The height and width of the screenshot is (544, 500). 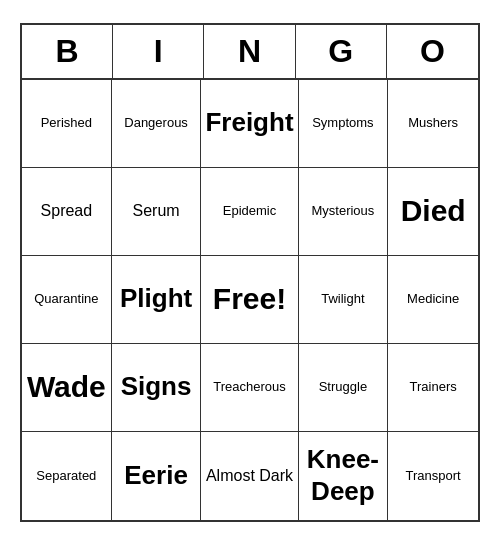 I want to click on bingo-cell-12: Free!, so click(x=250, y=300).